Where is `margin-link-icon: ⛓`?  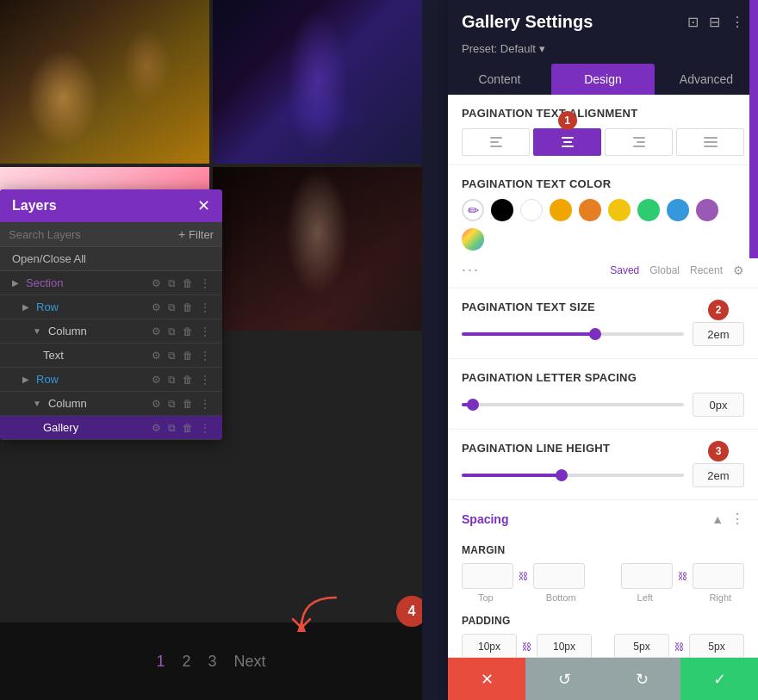 margin-link-icon: ⛓ is located at coordinates (524, 576).